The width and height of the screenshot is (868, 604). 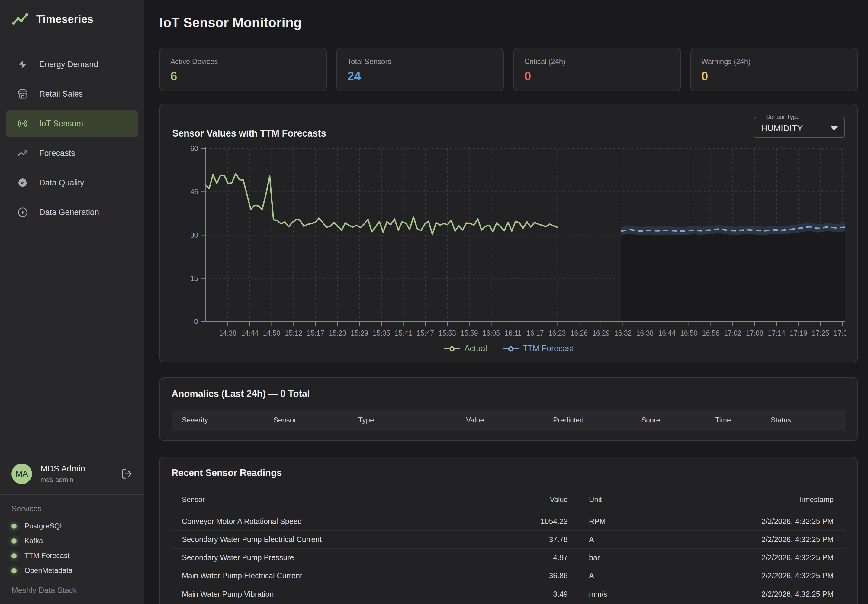 What do you see at coordinates (72, 134) in the screenshot?
I see `sidebar-nav: Energy Demand Retail Sales` at bounding box center [72, 134].